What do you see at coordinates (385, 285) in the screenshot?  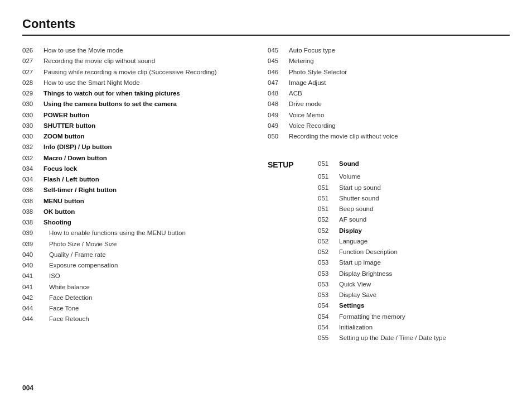 I see `list-item: 053Quick View` at bounding box center [385, 285].